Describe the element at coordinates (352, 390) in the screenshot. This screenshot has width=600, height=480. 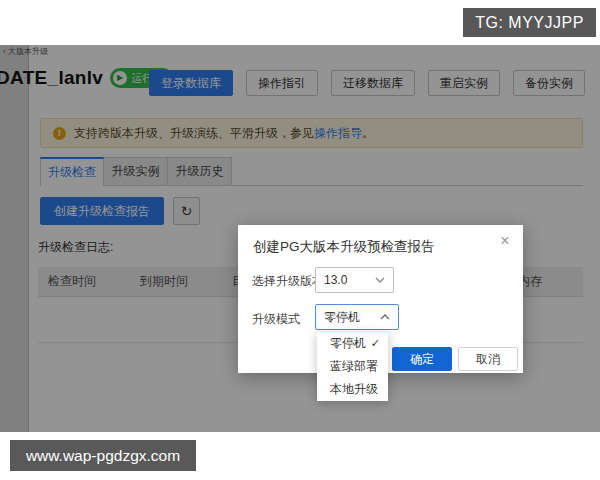
I see `option-local-upgrade: 本地升级` at that location.